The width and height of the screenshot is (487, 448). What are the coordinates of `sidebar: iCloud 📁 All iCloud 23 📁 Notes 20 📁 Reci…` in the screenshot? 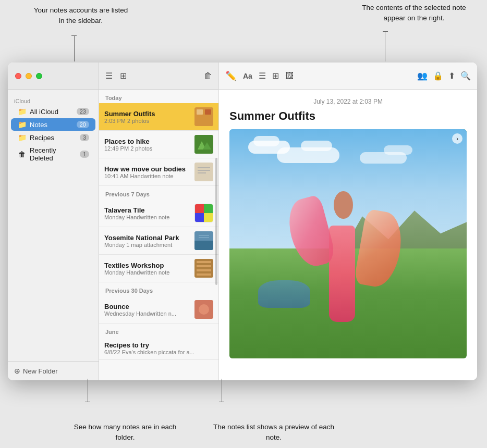 It's located at (53, 221).